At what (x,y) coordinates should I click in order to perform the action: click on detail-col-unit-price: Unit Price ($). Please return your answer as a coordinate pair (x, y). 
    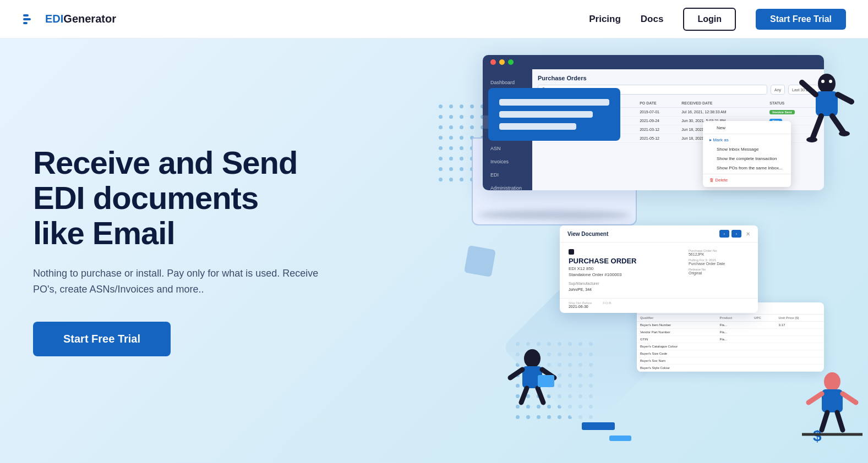
    Looking at the image, I should click on (800, 318).